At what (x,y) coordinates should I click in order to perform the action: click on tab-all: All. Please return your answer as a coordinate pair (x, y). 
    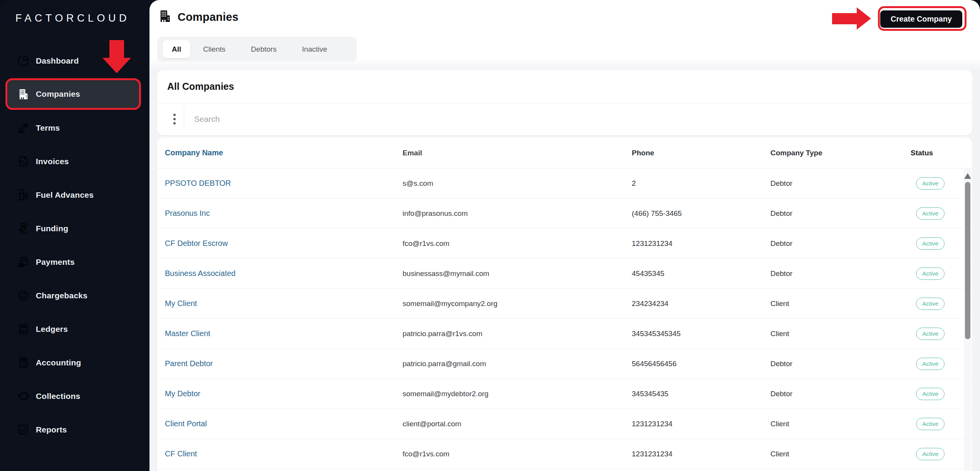
    Looking at the image, I should click on (176, 49).